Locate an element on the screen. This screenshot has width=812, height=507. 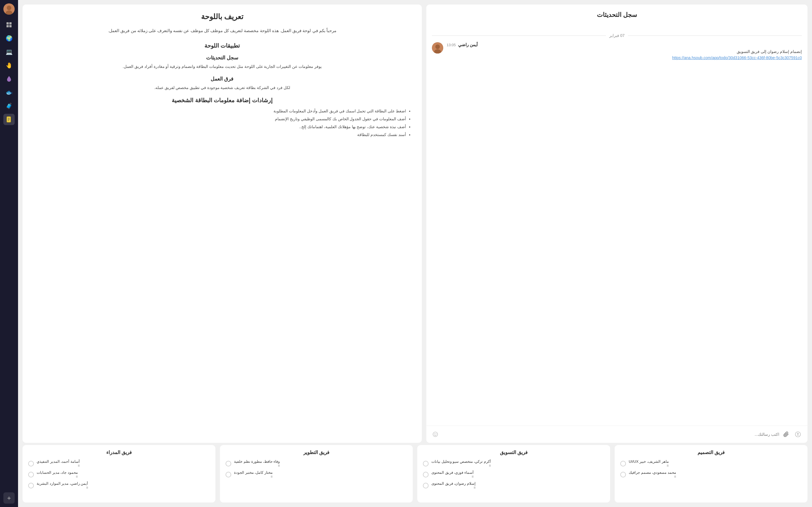
desc-activity-sub: سجل التحديثات is located at coordinates (222, 58).